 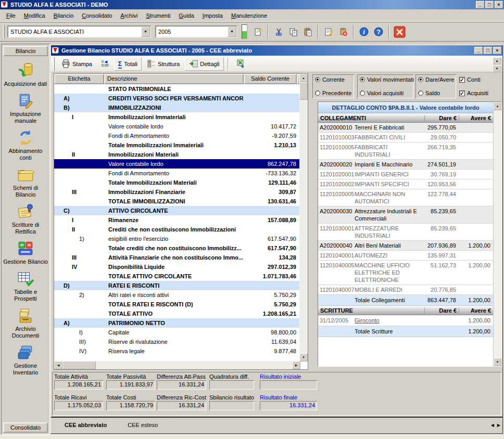 I want to click on child-close-button: ×, so click(x=497, y=50).